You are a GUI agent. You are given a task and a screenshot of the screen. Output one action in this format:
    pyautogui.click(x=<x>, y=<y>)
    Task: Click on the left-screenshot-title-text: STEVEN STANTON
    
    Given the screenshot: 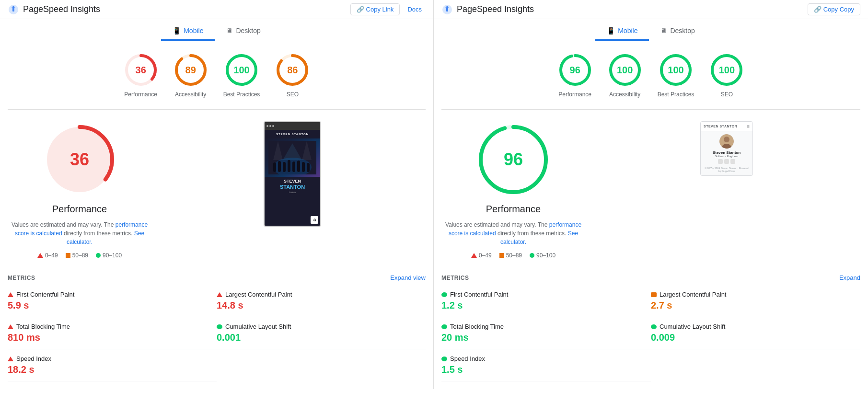 What is the action you would take?
    pyautogui.click(x=292, y=134)
    